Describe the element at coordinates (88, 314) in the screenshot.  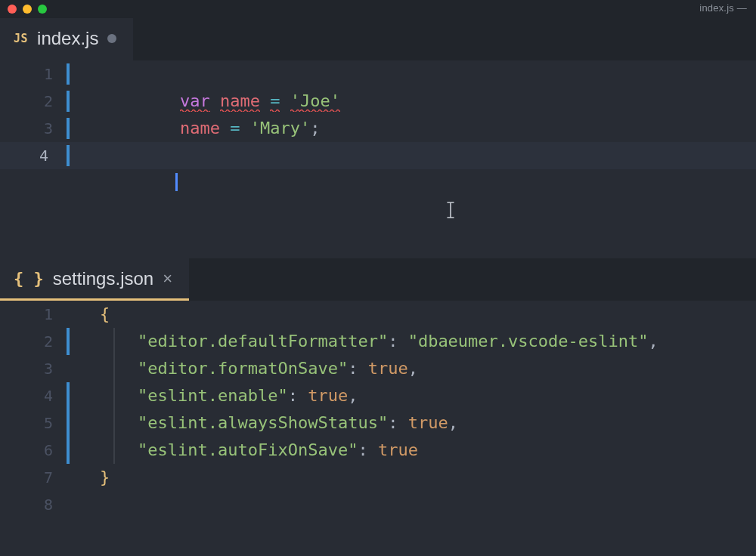
I see `code-line: {` at that location.